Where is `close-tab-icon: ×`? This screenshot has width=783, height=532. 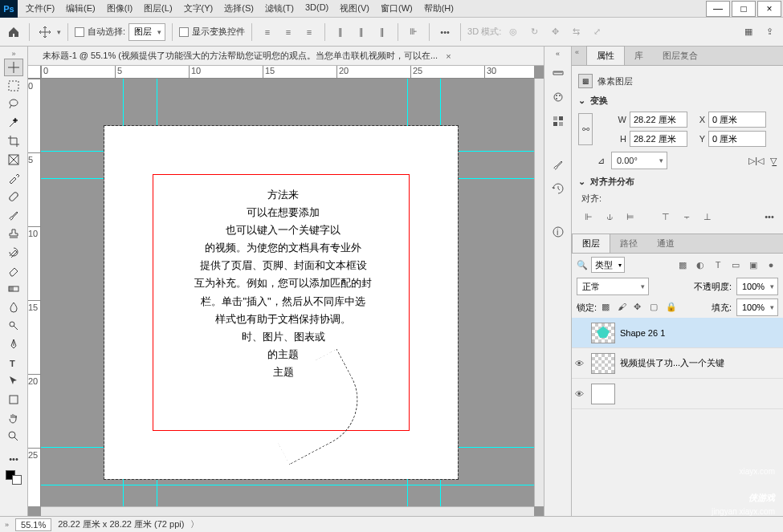 close-tab-icon: × is located at coordinates (448, 56).